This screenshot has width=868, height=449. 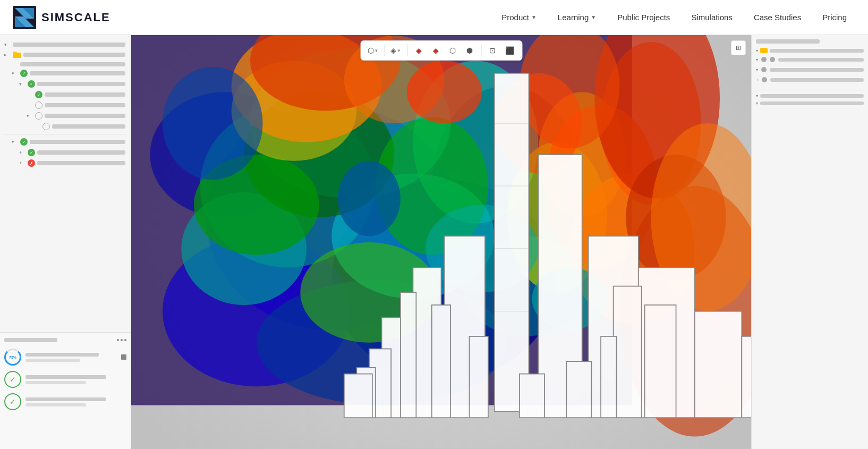 What do you see at coordinates (373, 50) in the screenshot?
I see `view-mode-button: ⬡ ▼` at bounding box center [373, 50].